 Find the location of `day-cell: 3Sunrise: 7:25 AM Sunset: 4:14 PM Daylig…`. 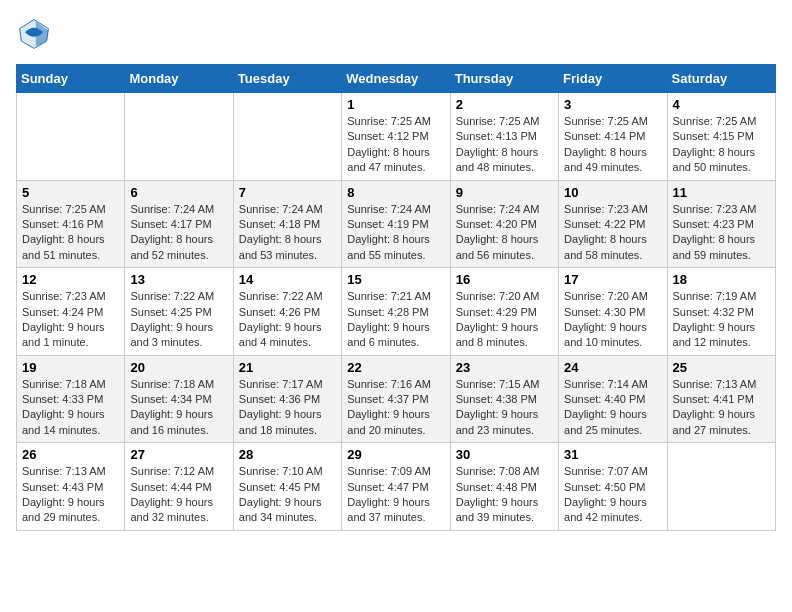

day-cell: 3Sunrise: 7:25 AM Sunset: 4:14 PM Daylig… is located at coordinates (613, 137).